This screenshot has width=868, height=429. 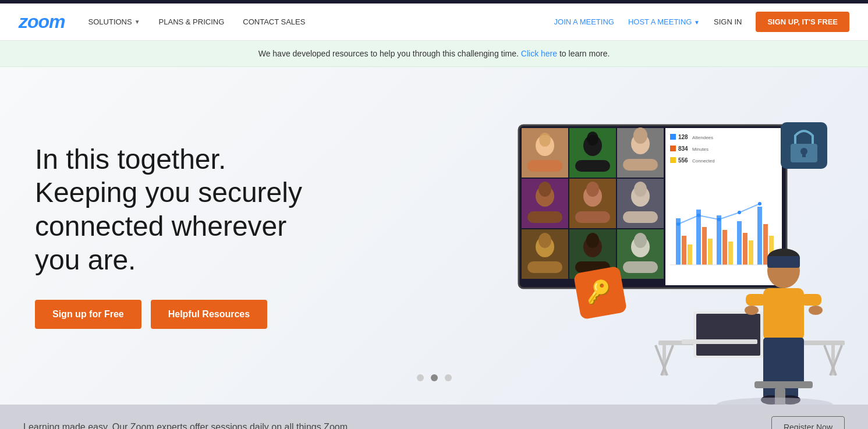 I want to click on nav-contact-sales: CONTACT SALES, so click(x=274, y=22).